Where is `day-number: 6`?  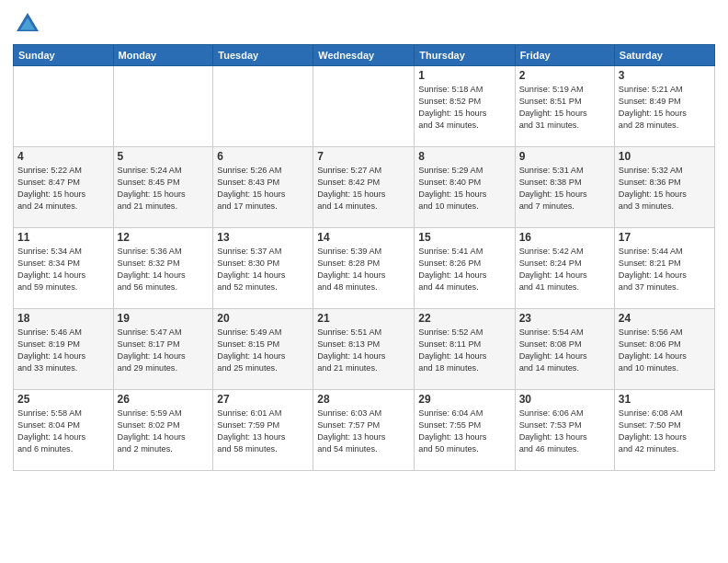 day-number: 6 is located at coordinates (263, 156).